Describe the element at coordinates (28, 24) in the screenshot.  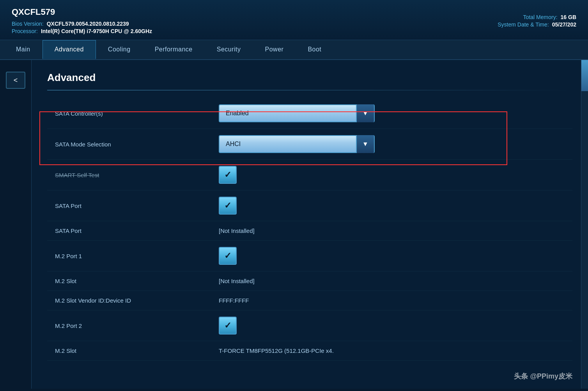
I see `bios-version-label: Bios Version:` at that location.